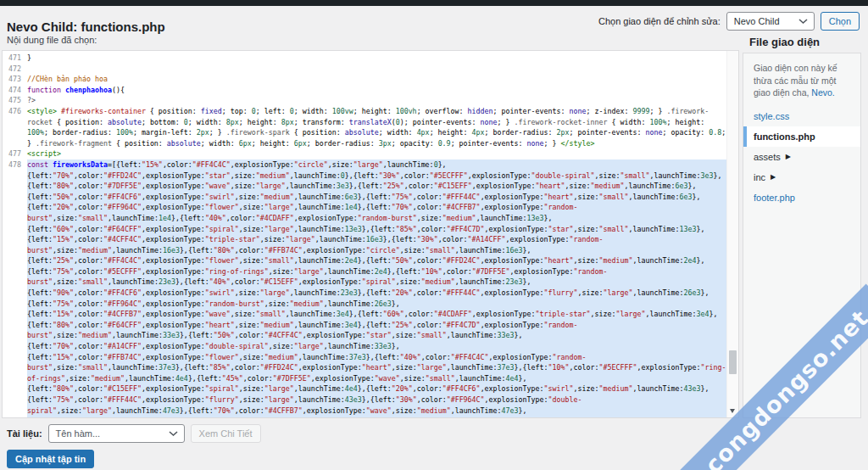 Image resolution: width=868 pixels, height=470 pixels. I want to click on docs-select: Tên hàm..., so click(117, 434).